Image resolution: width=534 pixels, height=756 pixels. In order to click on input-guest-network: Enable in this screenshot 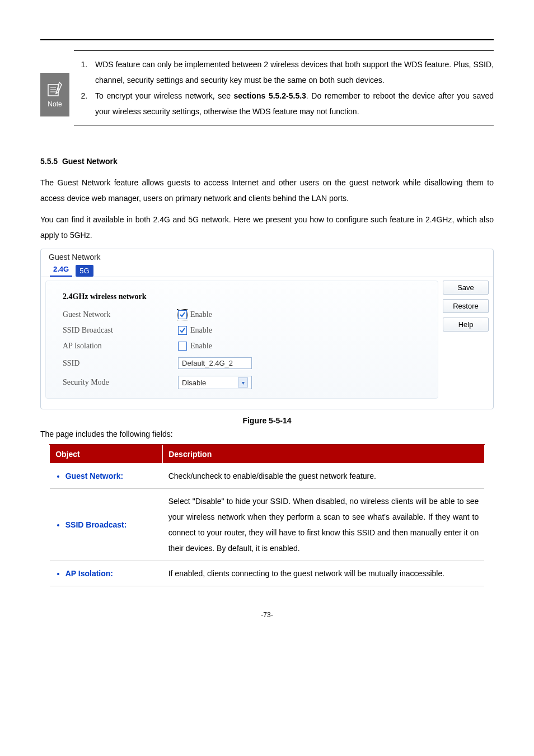, I will do `click(195, 315)`.